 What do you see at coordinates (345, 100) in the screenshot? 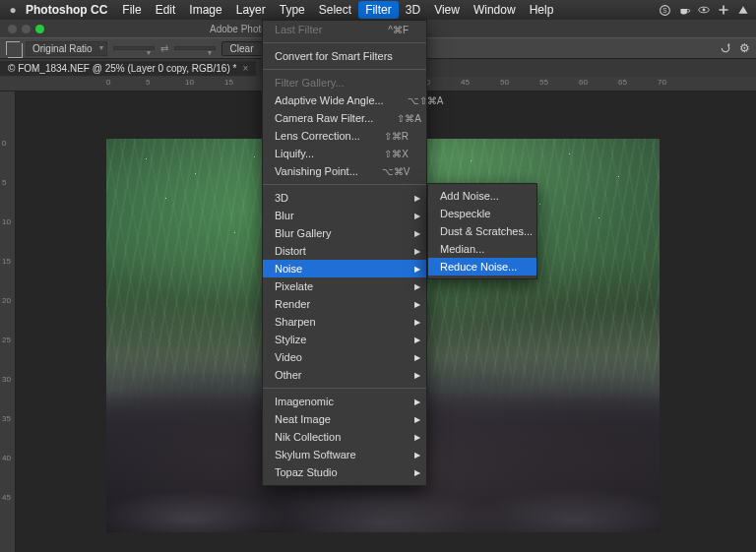
I see `menu-item-adaptive-wide-angle: Adaptive Wide Angle...⌥⇧⌘A` at bounding box center [345, 100].